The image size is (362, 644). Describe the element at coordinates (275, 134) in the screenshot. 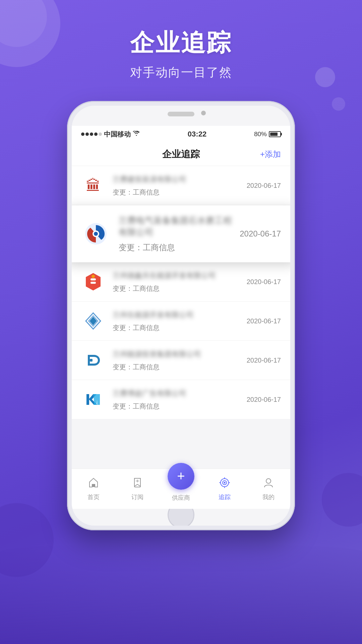

I see `battery-icon` at that location.